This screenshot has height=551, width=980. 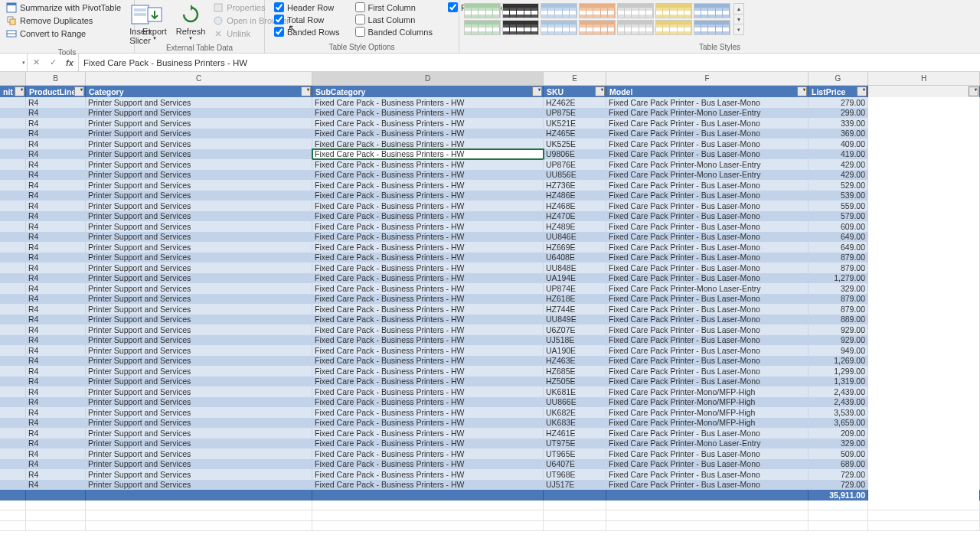 I want to click on data-cell: UK525E, so click(x=575, y=144).